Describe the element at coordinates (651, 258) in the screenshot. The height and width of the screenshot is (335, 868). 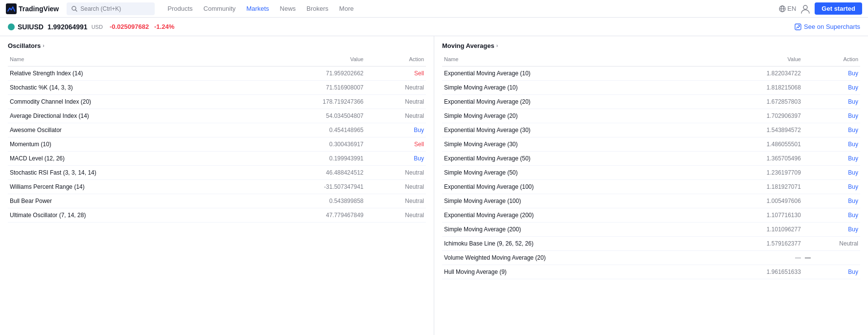
I see `ma-row: Volume Weighted Moving Average (20) — —` at that location.